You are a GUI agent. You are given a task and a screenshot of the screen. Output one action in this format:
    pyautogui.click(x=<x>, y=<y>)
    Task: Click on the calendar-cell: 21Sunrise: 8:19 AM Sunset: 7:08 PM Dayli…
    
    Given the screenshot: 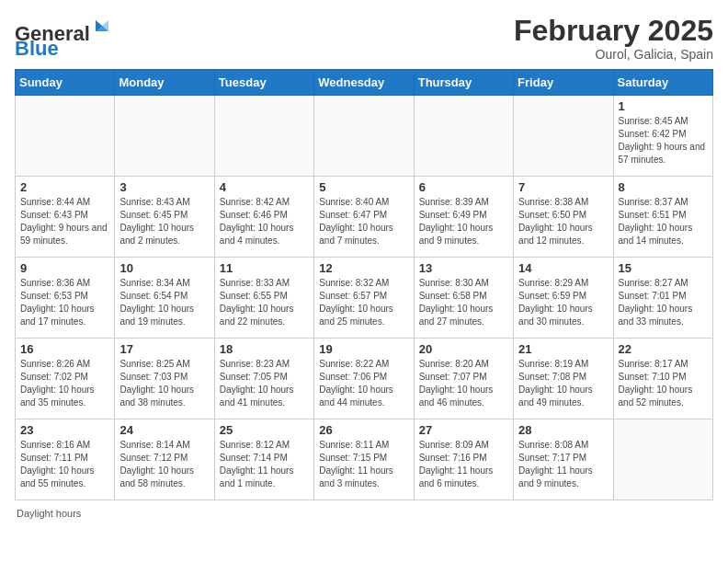 What is the action you would take?
    pyautogui.click(x=563, y=379)
    